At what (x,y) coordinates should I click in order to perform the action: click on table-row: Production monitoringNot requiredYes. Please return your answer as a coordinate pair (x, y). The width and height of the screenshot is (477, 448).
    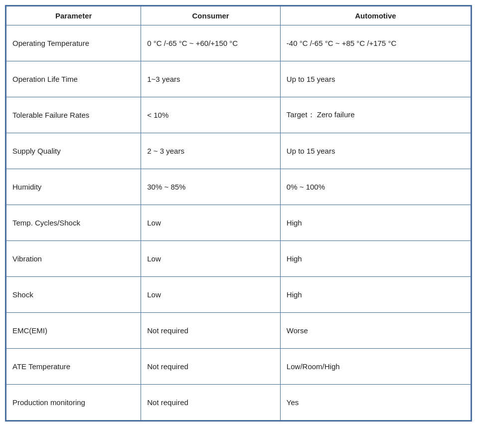
    Looking at the image, I should click on (239, 403).